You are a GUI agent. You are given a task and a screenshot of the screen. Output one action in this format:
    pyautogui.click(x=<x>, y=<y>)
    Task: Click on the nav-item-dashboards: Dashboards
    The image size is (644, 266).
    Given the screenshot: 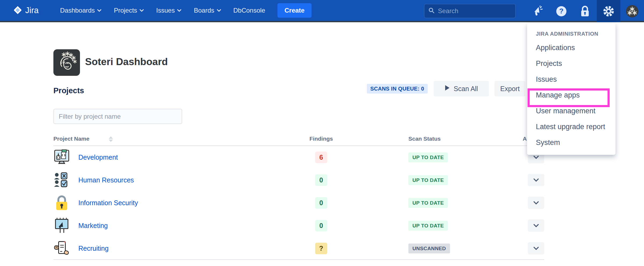 What is the action you would take?
    pyautogui.click(x=81, y=10)
    